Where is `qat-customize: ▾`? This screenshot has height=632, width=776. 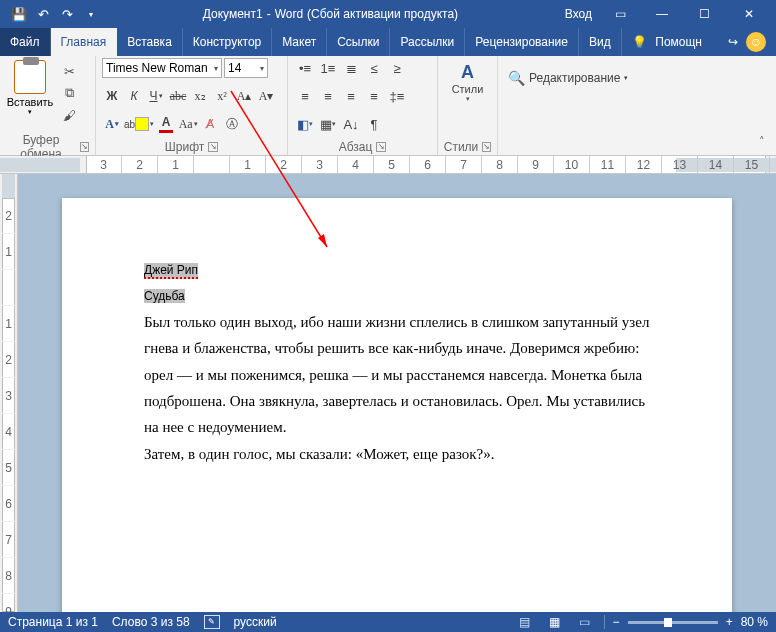 qat-customize: ▾ is located at coordinates (91, 14).